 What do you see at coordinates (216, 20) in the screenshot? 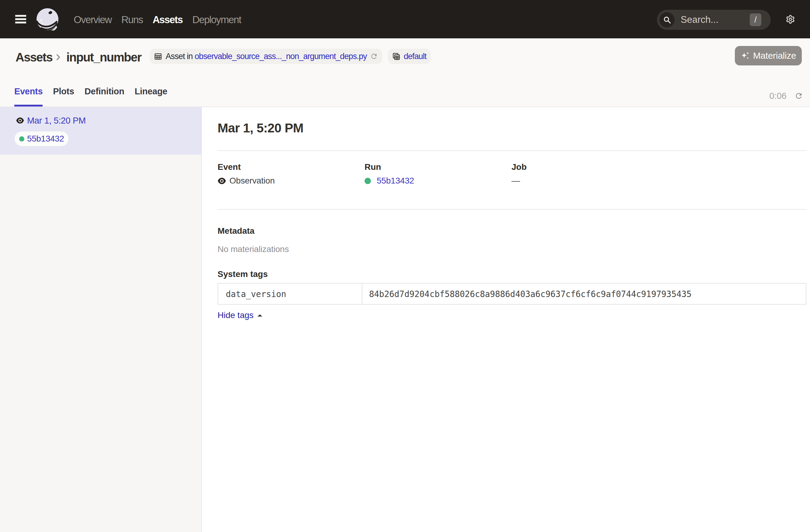
I see `nav-item-deployment: Deployment` at bounding box center [216, 20].